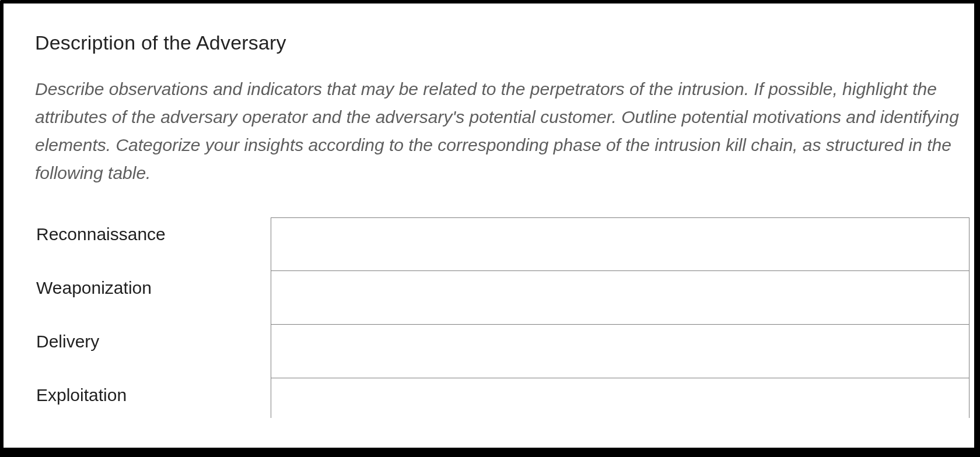 The image size is (980, 457). Describe the element at coordinates (620, 351) in the screenshot. I see `row-cell-delivery` at that location.